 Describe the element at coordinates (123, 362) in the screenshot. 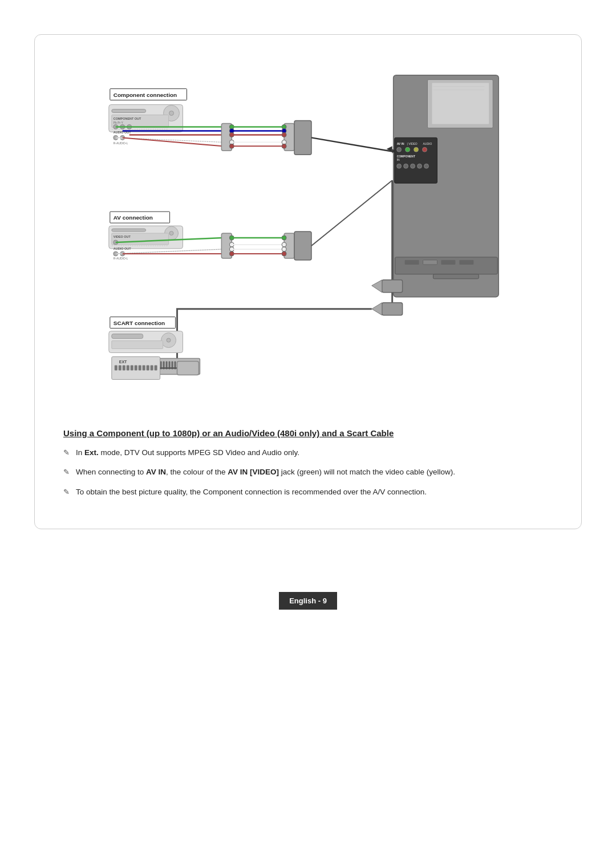

I see `svg-text: EXT` at that location.